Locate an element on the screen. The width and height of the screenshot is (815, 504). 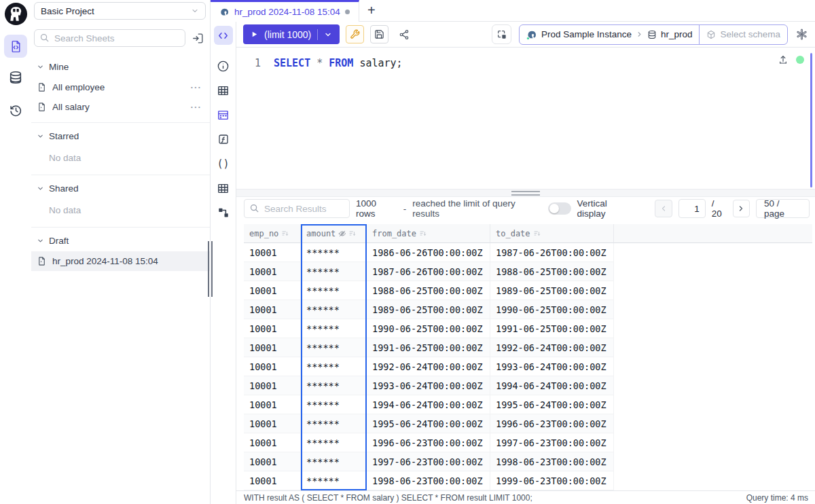
cell-to-date: 1991-06-25T00:00:00Z is located at coordinates (552, 329).